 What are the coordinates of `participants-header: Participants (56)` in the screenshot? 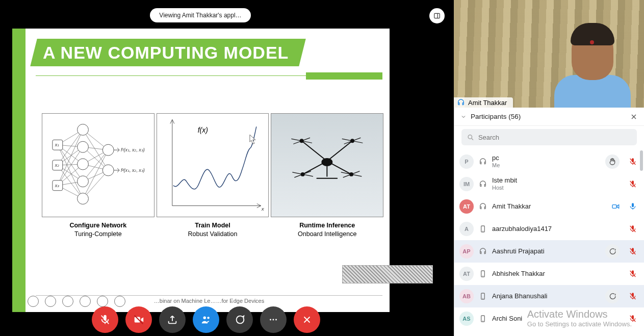 It's located at (549, 117).